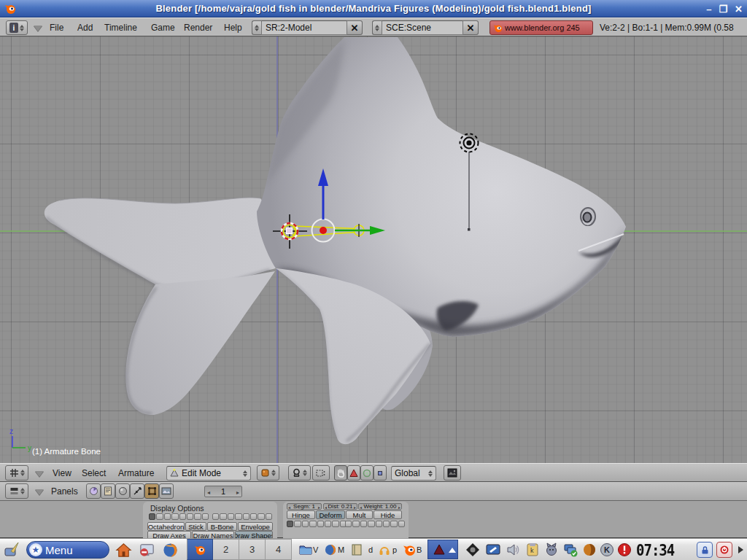 This screenshot has height=560, width=747. I want to click on select-menu: Select, so click(93, 473).